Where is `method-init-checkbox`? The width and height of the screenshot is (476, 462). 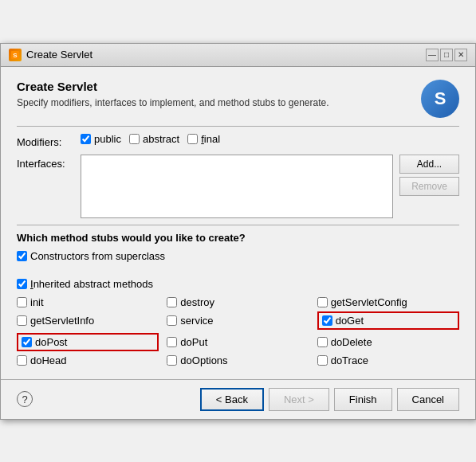 method-init-checkbox is located at coordinates (22, 303).